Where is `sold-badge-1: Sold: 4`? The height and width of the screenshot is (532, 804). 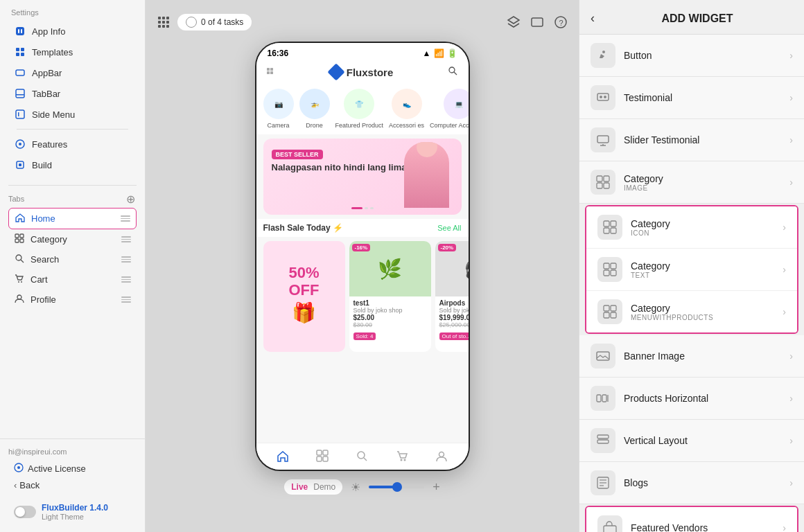 sold-badge-1: Sold: 4 is located at coordinates (365, 337).